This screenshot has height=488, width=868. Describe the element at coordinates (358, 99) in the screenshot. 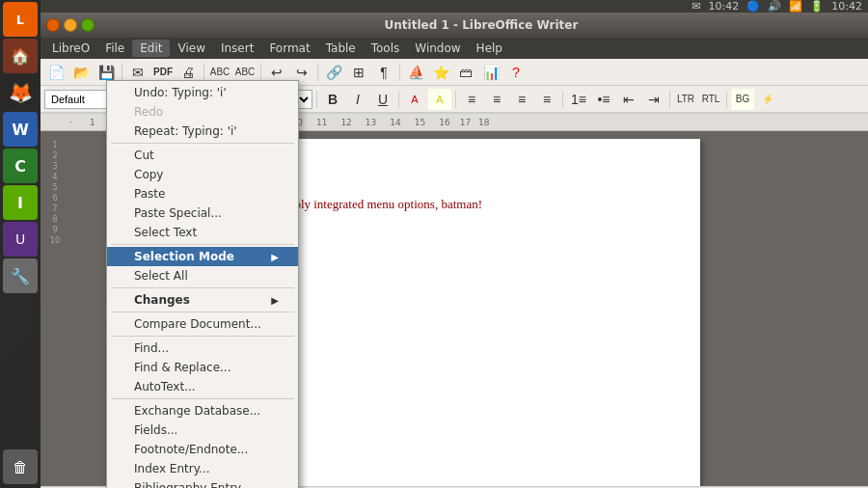

I see `tb-italic-button: I` at that location.